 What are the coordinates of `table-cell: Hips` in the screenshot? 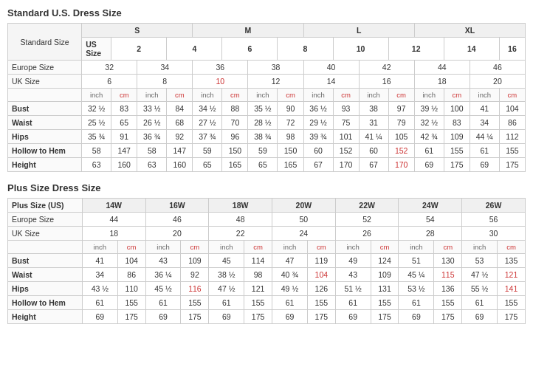 It's located at (46, 289).